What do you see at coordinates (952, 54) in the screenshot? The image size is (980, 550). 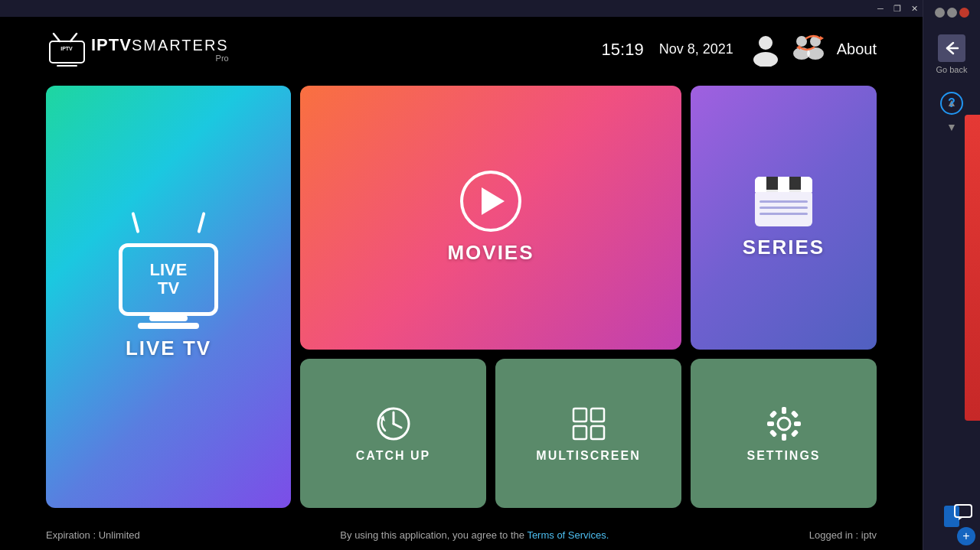 I see `go-back-button: Go back` at bounding box center [952, 54].